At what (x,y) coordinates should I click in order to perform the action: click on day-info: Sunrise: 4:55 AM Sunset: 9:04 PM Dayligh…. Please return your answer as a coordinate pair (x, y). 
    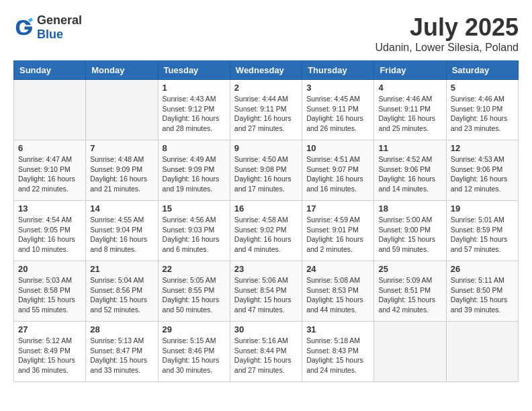
    Looking at the image, I should click on (122, 235).